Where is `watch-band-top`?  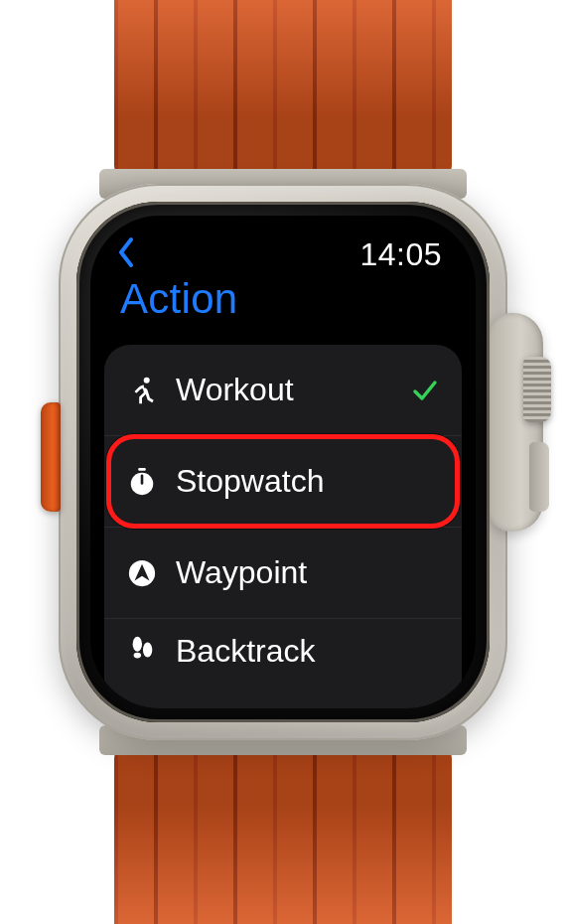 watch-band-top is located at coordinates (283, 89).